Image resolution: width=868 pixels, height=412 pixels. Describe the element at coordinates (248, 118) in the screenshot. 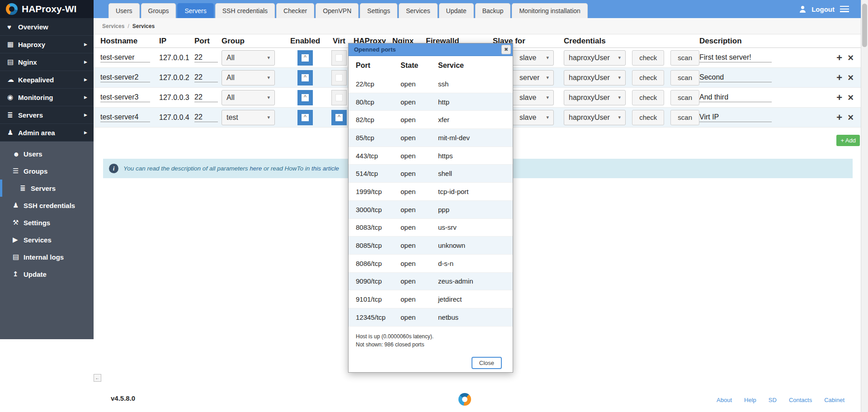

I see `group-select: test▾` at that location.